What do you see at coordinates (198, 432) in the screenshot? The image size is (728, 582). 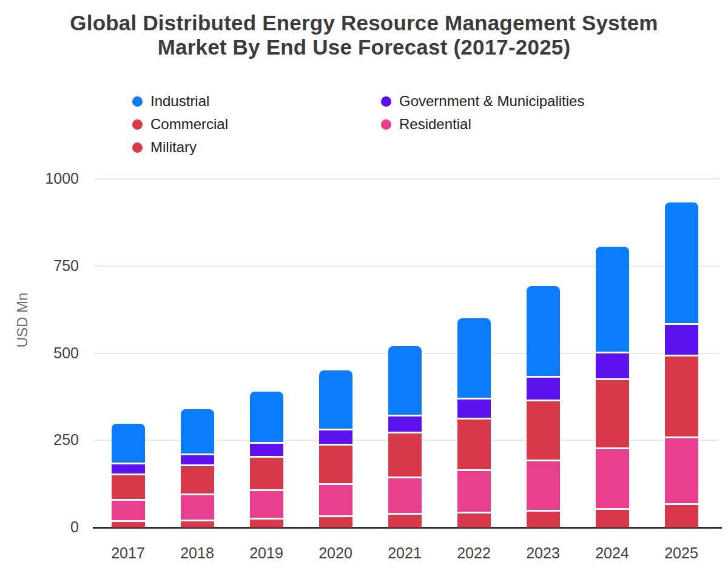 I see `bar-segment-industrial-2018` at bounding box center [198, 432].